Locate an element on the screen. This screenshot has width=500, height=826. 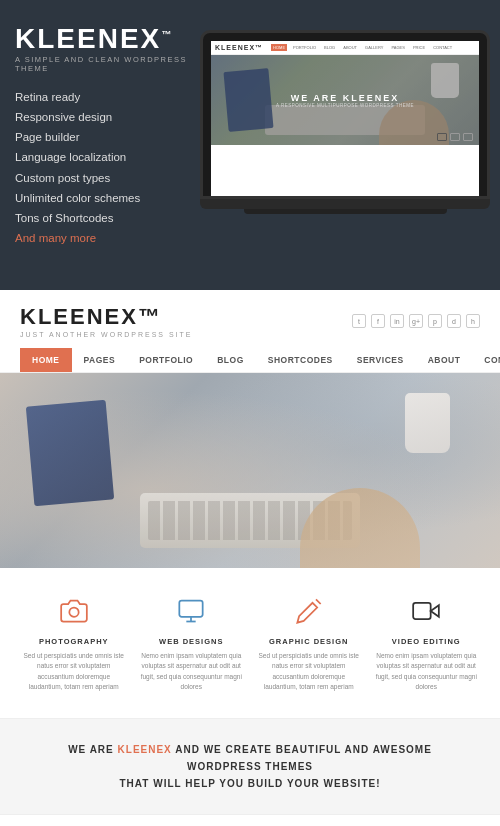
laptop-screen: KLEENEX™ HOME PORTFOLIO BLOG ABOUT GALLE… is located at coordinates (345, 118).